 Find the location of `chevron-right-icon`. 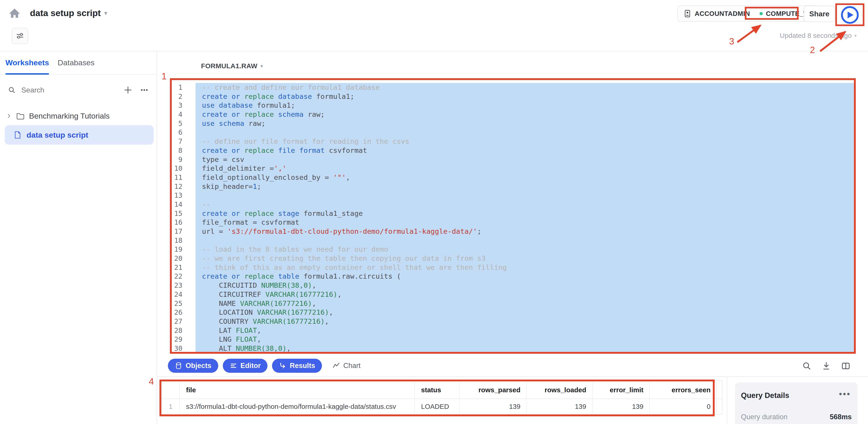

chevron-right-icon is located at coordinates (9, 116).